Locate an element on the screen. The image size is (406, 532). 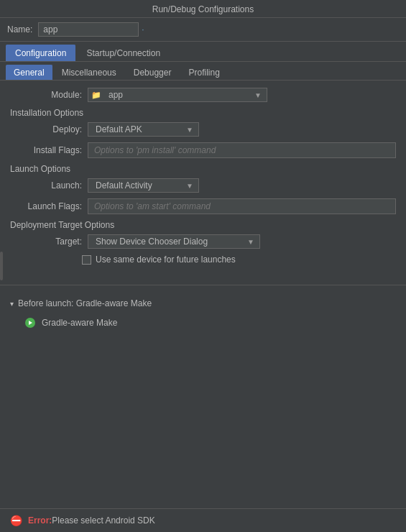
tab-miscellaneous: Miscellaneous is located at coordinates (89, 72).